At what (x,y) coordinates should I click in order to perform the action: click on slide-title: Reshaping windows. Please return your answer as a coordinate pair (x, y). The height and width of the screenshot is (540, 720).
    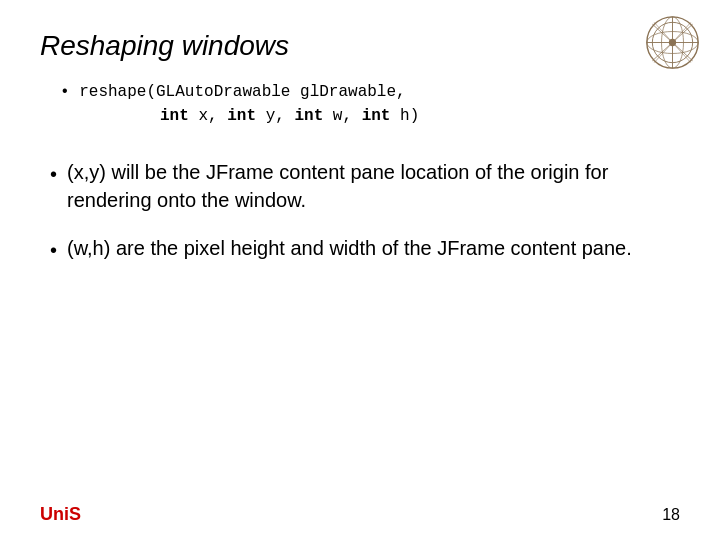
    Looking at the image, I should click on (360, 46).